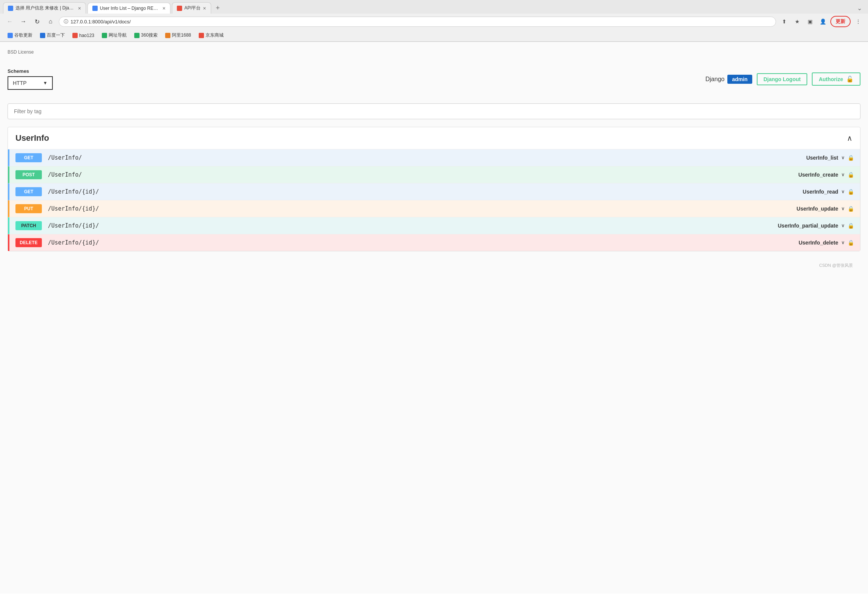  I want to click on lock-icon-read: 🔒, so click(851, 192).